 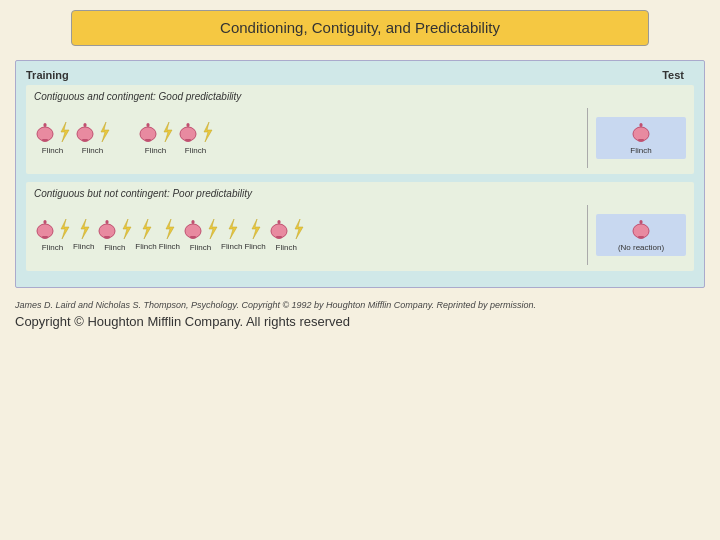 What do you see at coordinates (196, 138) in the screenshot?
I see `pair-4: Flinch` at bounding box center [196, 138].